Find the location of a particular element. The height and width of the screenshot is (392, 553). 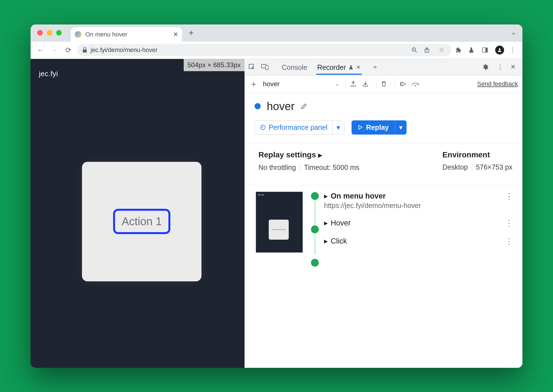

nav-back-icon: ← is located at coordinates (41, 50).